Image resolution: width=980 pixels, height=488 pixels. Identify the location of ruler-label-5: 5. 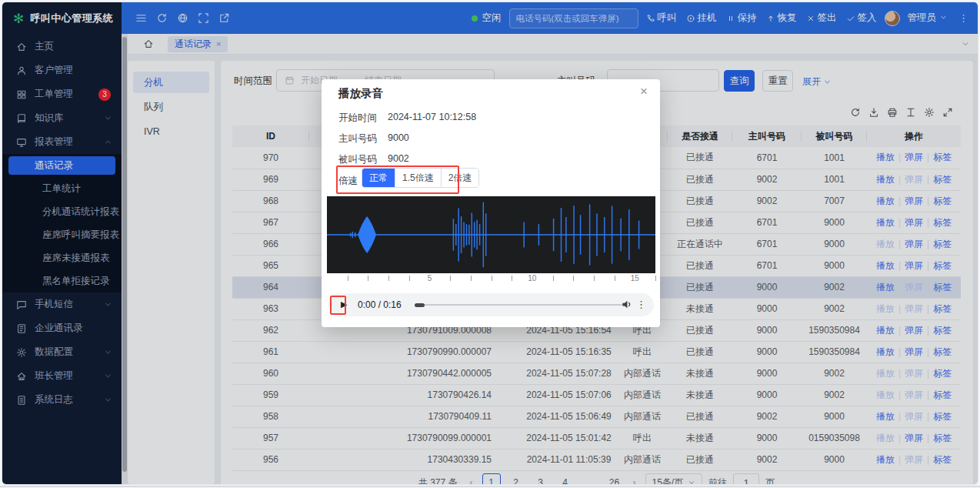
(430, 279).